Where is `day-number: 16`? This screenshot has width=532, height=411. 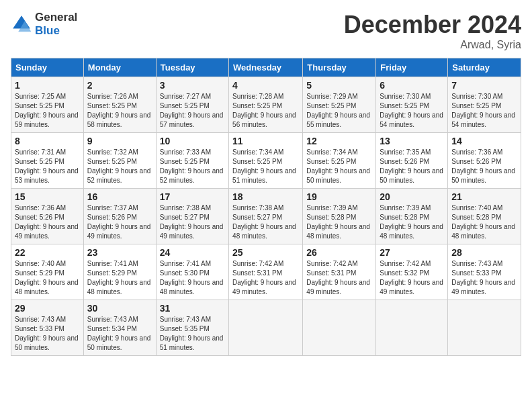
day-number: 16 is located at coordinates (120, 197).